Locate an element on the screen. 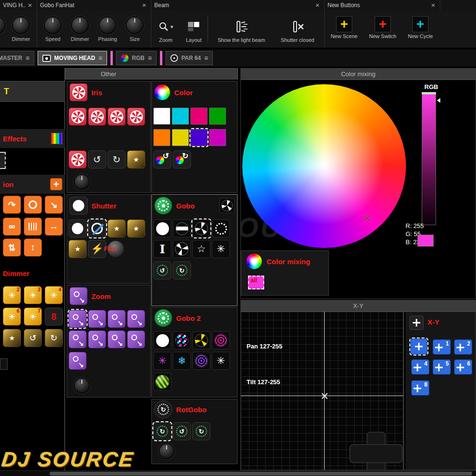  xy-preset-button: 2 is located at coordinates (463, 347).